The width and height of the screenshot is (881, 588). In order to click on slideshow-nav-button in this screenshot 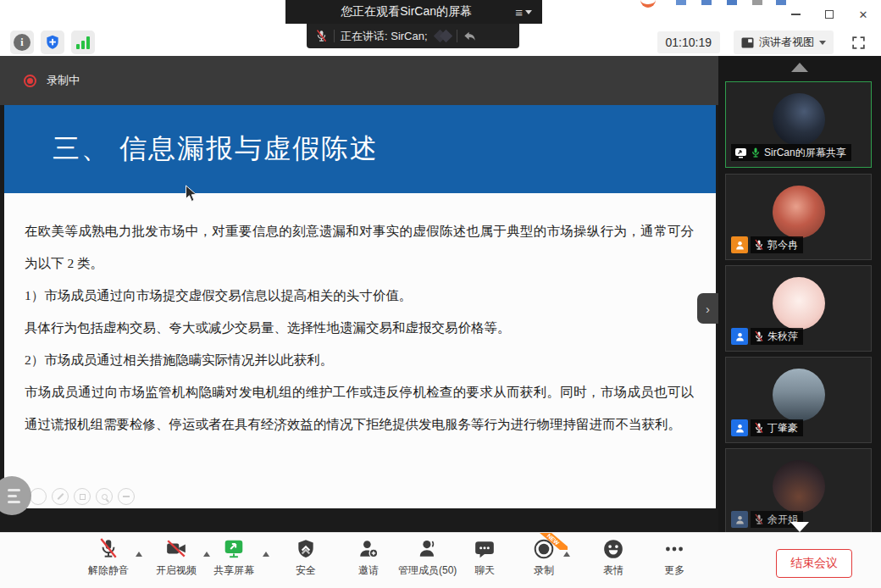, I will do `click(38, 496)`.